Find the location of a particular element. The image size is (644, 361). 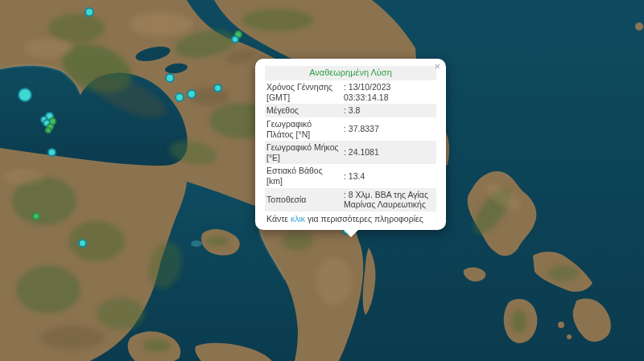

popup-row-label: Γεωγραφικό Μήκος [°E] is located at coordinates (303, 153).